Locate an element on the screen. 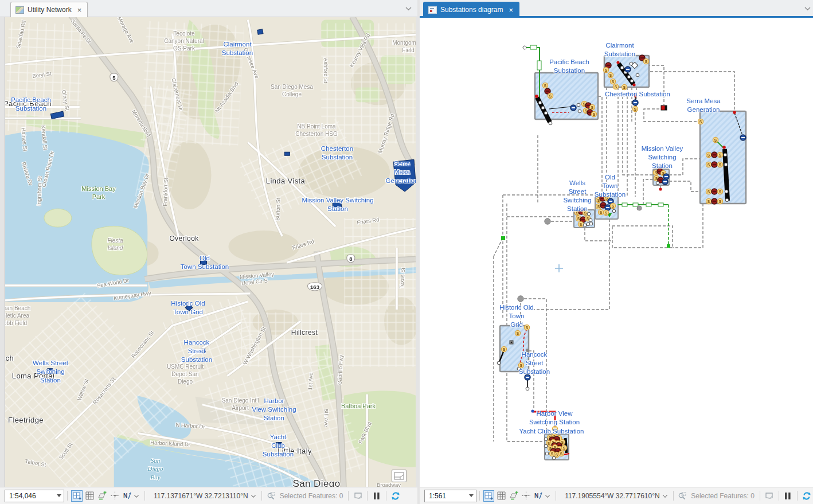  map-place-label: Little Italy is located at coordinates (295, 452).